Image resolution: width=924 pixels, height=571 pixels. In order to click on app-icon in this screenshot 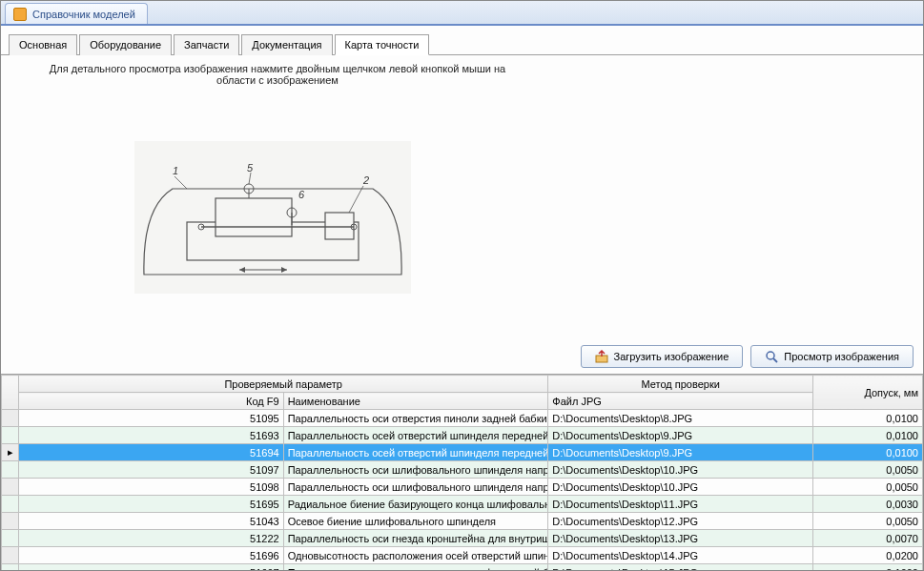, I will do `click(20, 14)`.